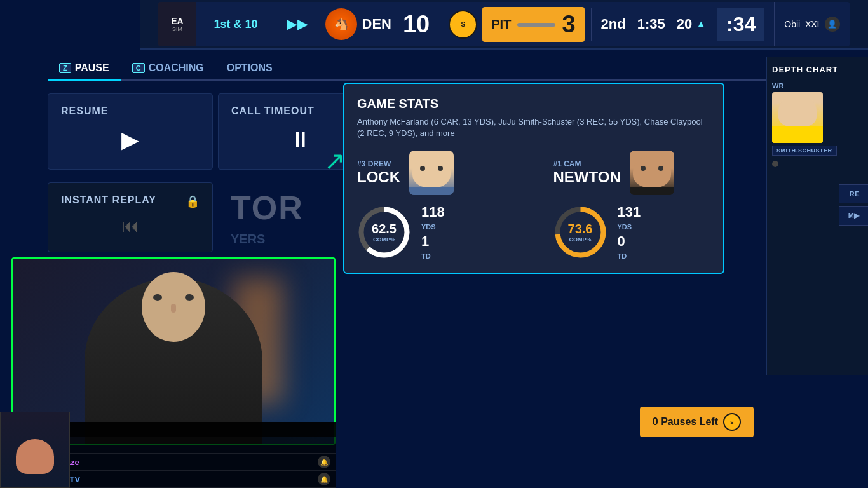  I want to click on pit-logo: S, so click(463, 24).